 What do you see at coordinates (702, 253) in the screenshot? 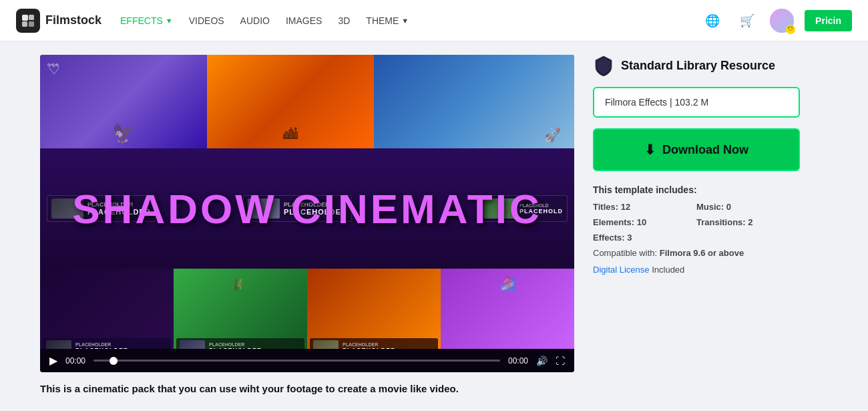
I see `compatible-value: Filmora 9.6 or above` at bounding box center [702, 253].